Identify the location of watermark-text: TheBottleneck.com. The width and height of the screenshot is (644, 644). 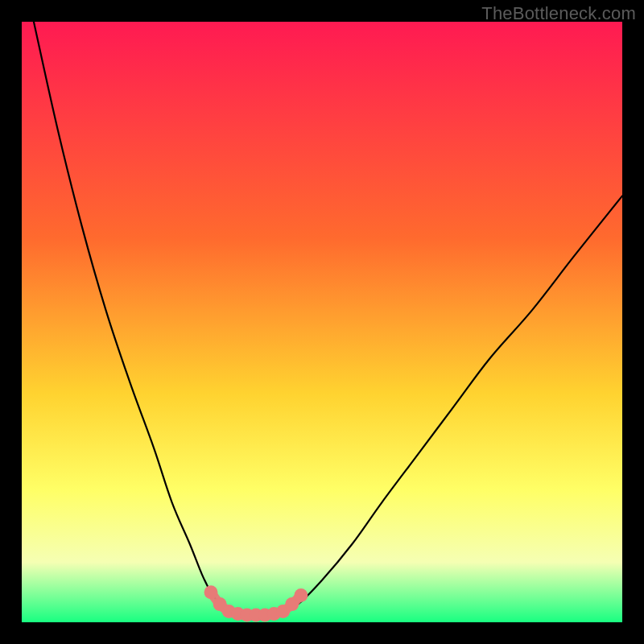
(559, 14).